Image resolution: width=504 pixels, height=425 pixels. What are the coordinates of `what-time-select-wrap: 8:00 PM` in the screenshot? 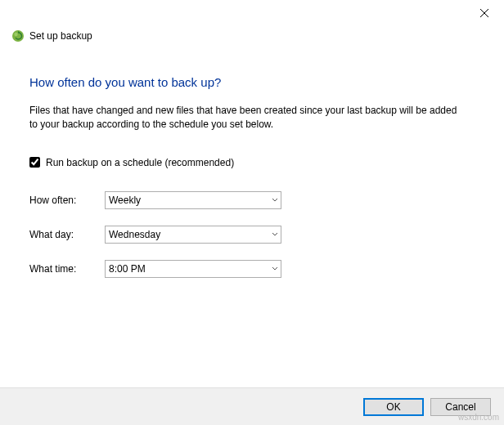 It's located at (193, 269).